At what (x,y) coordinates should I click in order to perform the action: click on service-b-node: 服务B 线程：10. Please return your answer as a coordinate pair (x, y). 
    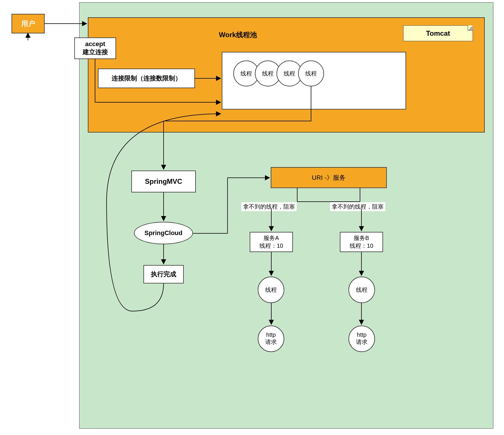
    Looking at the image, I should click on (361, 242).